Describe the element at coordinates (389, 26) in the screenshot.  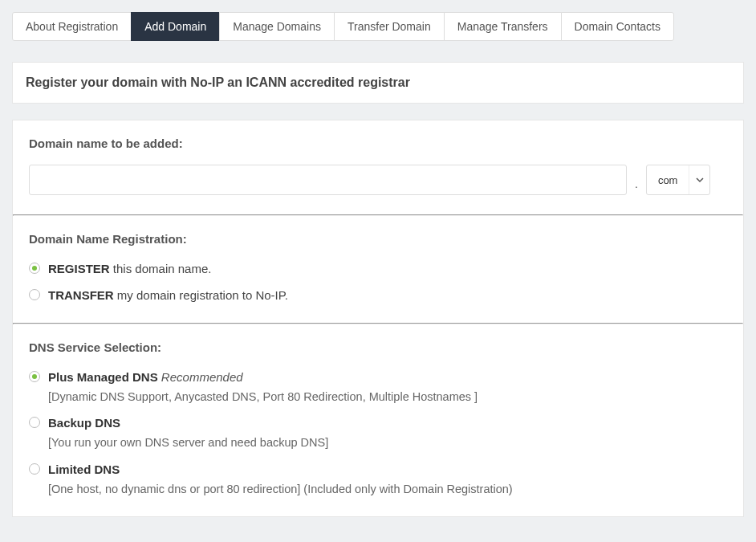
I see `tab-transfer-domain: Transfer Domain` at that location.